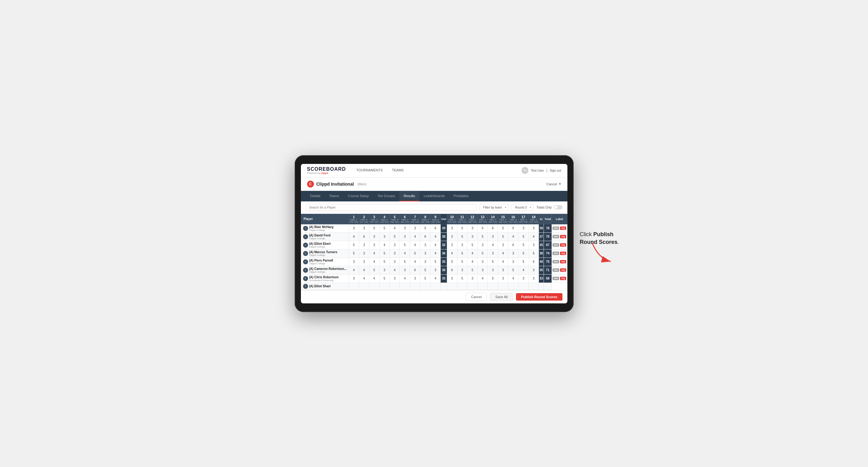 The width and height of the screenshot is (868, 467). I want to click on save-all-button: Save All, so click(501, 297).